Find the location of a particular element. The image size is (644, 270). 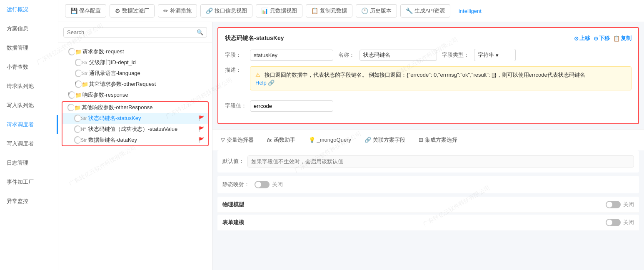

node-label: 父级部门ID-dept_id is located at coordinates (149, 62).